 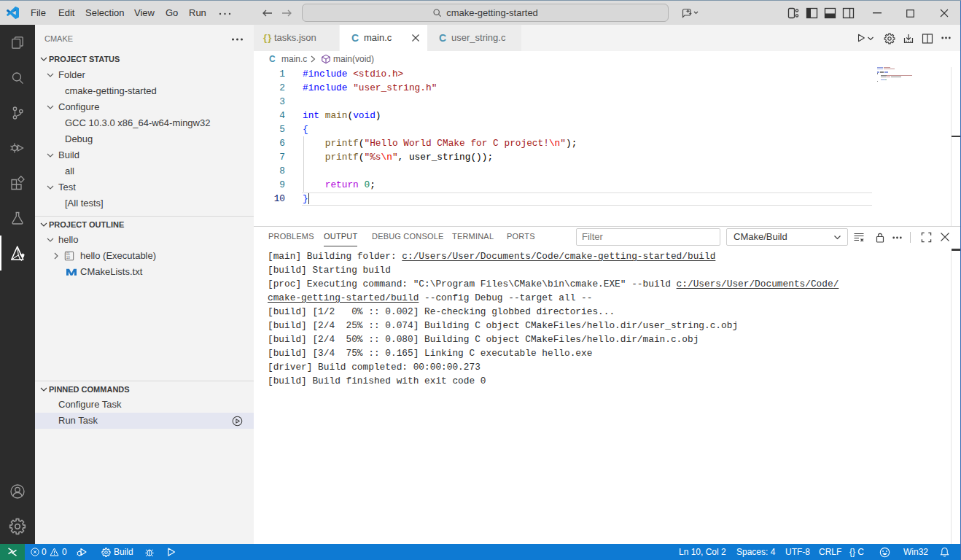 I want to click on svg-text: 01, so click(x=69, y=254).